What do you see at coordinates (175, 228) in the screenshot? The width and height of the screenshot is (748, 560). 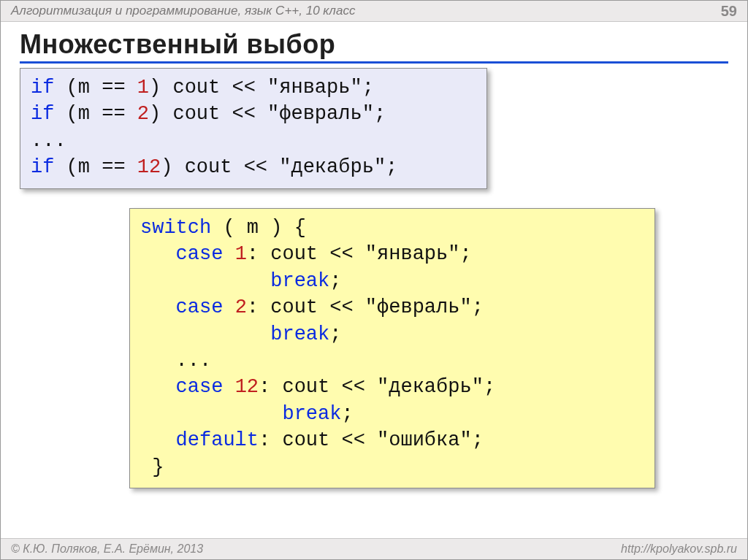 I see `kw-switch: switch` at bounding box center [175, 228].